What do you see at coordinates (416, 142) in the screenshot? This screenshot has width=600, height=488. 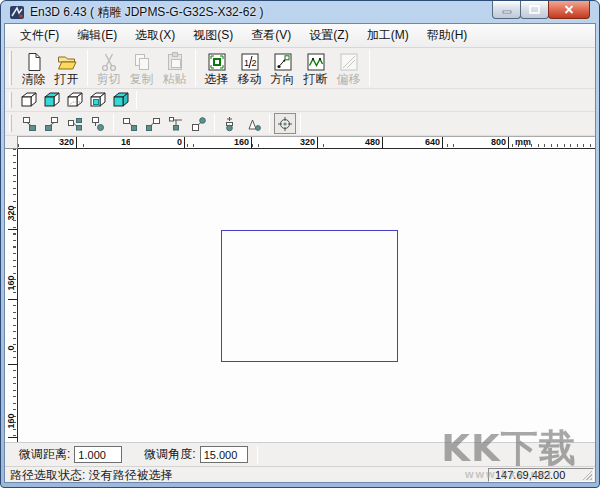 I see `ruler-label: 640` at bounding box center [416, 142].